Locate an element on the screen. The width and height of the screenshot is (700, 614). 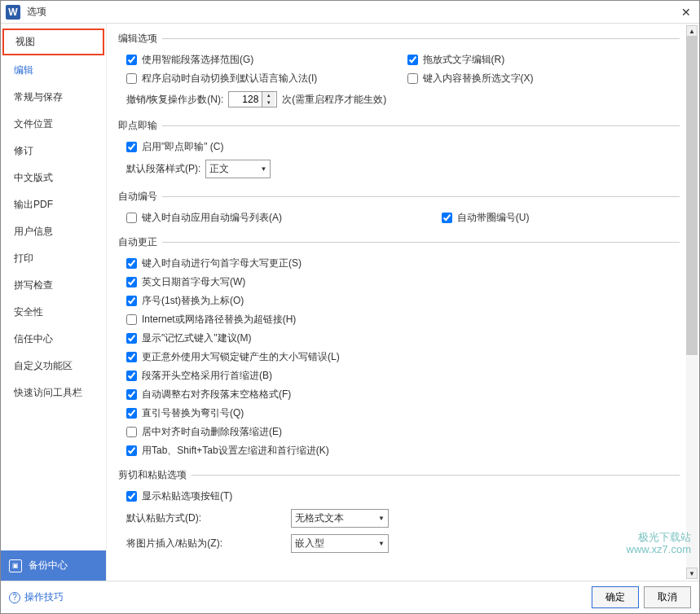
checkbox-replace-selected: 键入内容替换所选文字(X) is located at coordinates (471, 78).